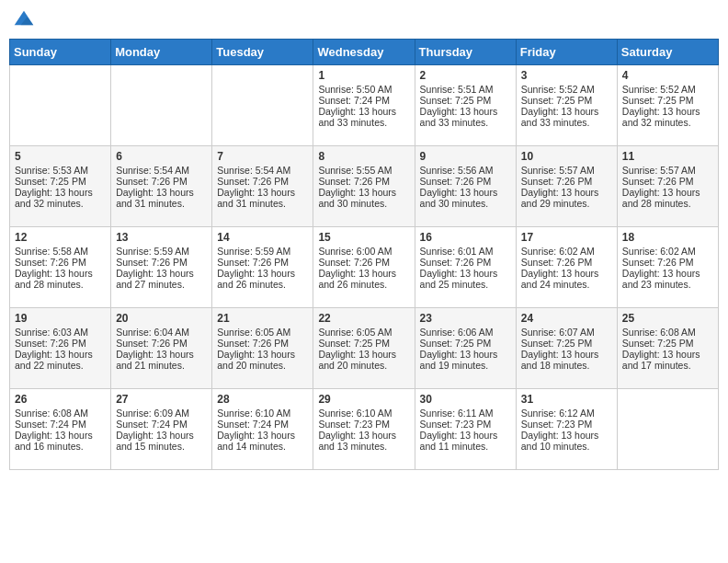 Image resolution: width=728 pixels, height=563 pixels. I want to click on calendar-week-row: 26Sunrise: 6:08 AMSunset: 7:24 PMDayligh…, so click(364, 430).